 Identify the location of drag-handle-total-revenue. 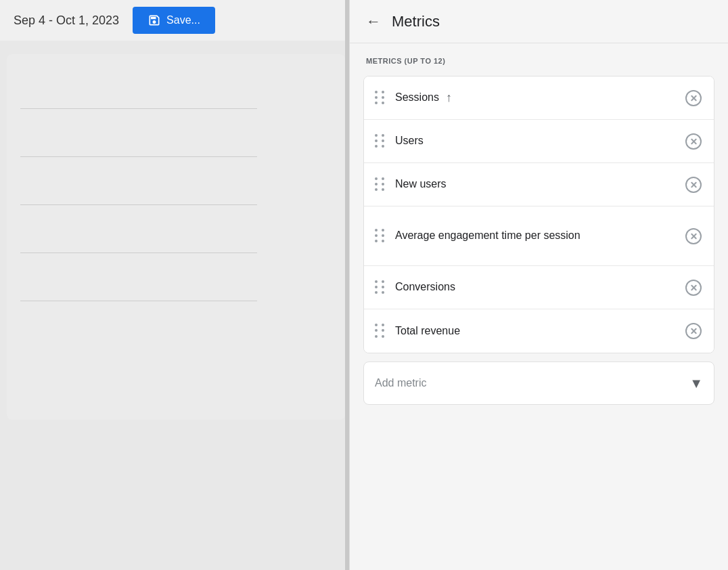
(380, 331).